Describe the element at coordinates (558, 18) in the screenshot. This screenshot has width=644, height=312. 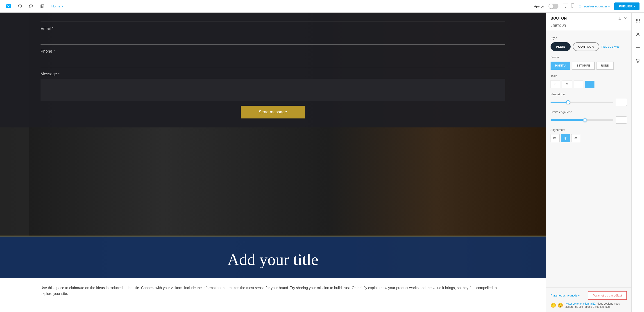
I see `panel-title-text: BOUTON` at that location.